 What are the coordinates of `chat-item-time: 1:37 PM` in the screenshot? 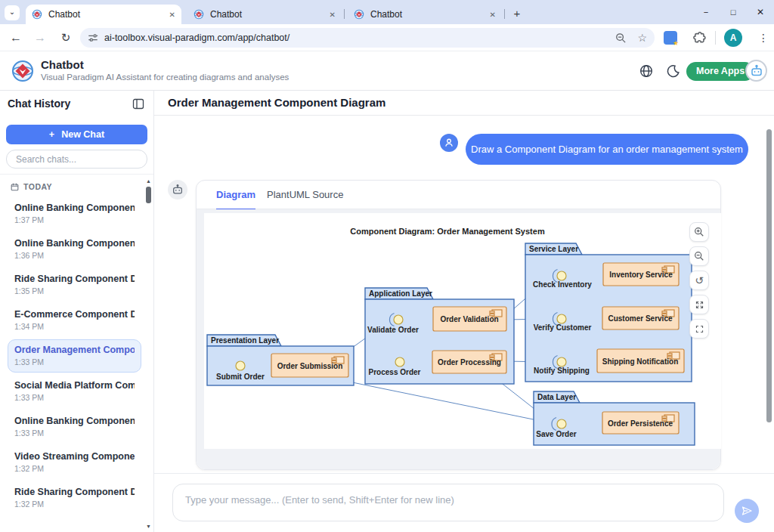 It's located at (74, 220).